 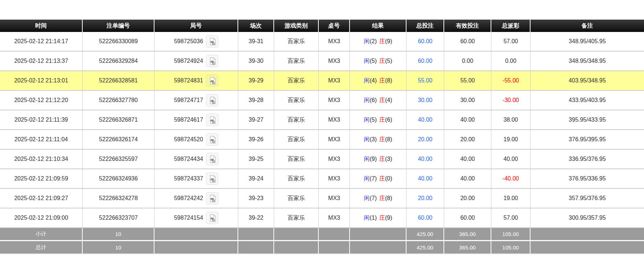 I want to click on column-header-label: 局号, so click(x=196, y=25).